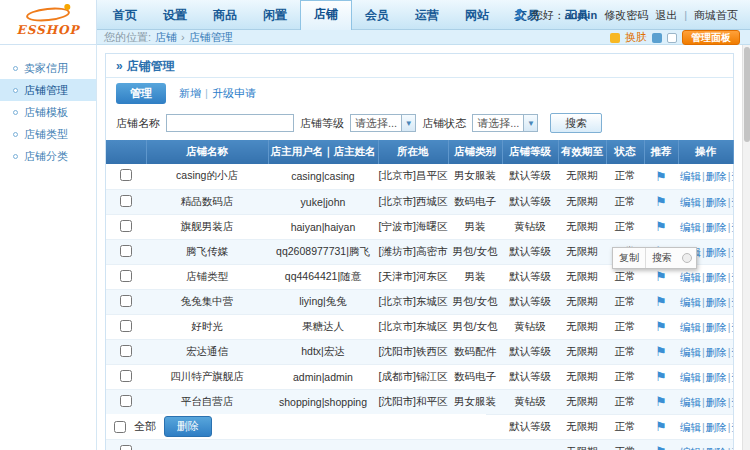  I want to click on select-all-checkbox, so click(120, 427).